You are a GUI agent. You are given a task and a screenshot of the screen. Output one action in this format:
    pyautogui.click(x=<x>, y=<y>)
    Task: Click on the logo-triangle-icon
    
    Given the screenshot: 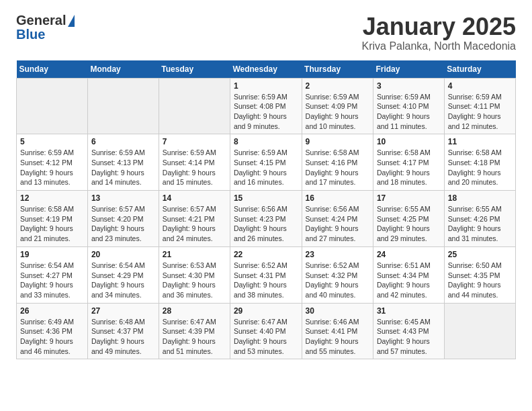 What is the action you would take?
    pyautogui.click(x=71, y=21)
    